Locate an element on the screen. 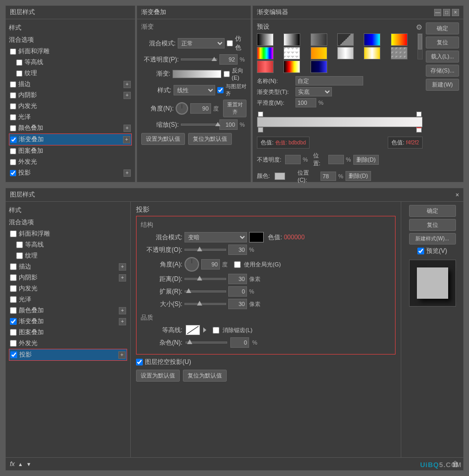 The image size is (469, 476). style-item-bevel: 斜面和浮雕 is located at coordinates (70, 51).